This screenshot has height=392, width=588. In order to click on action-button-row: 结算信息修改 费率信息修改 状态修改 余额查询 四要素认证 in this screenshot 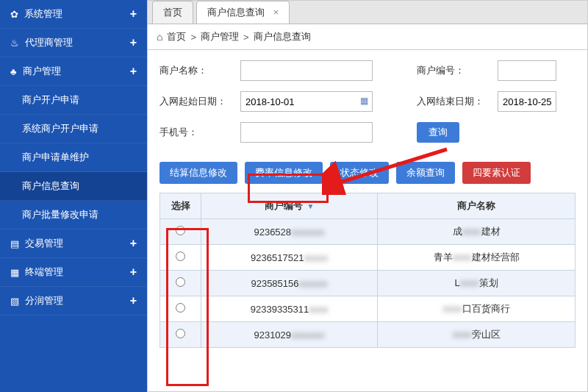, I will do `click(368, 176)`.